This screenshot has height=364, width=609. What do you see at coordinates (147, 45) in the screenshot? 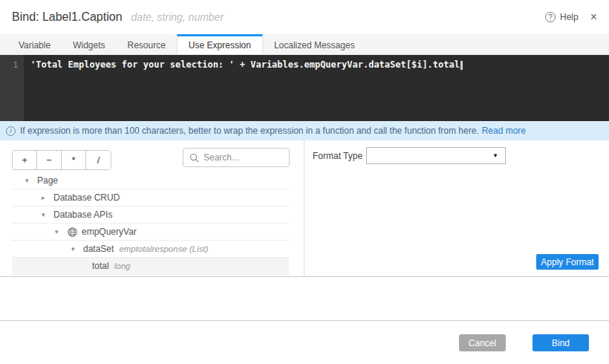
I see `tab-resource: Resource` at bounding box center [147, 45].